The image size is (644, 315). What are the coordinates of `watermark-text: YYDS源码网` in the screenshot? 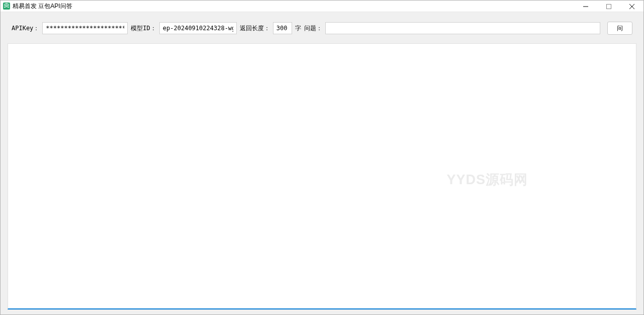 It's located at (487, 180).